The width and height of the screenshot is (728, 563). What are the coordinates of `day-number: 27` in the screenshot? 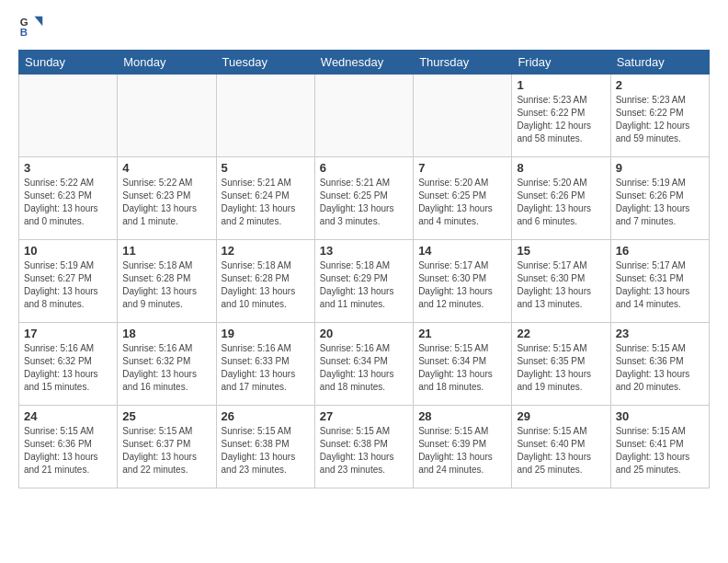 It's located at (364, 416).